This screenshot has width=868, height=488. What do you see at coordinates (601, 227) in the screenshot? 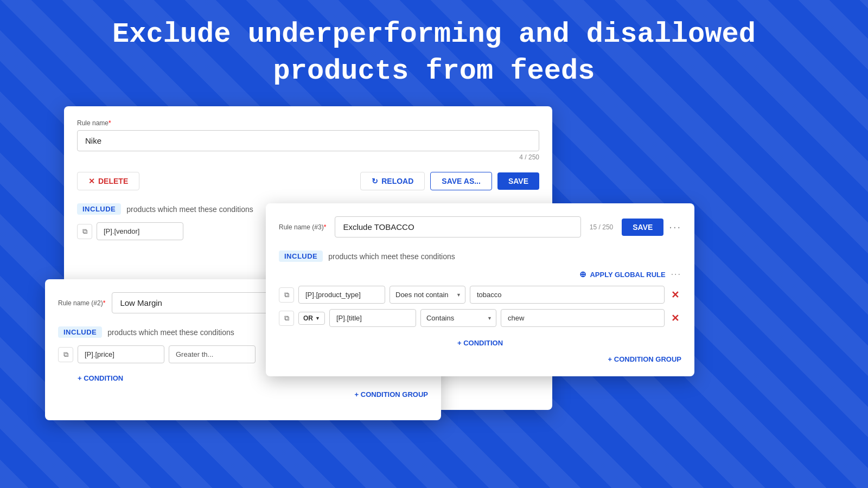
I see `card3-char-count: 15 / 250` at bounding box center [601, 227].